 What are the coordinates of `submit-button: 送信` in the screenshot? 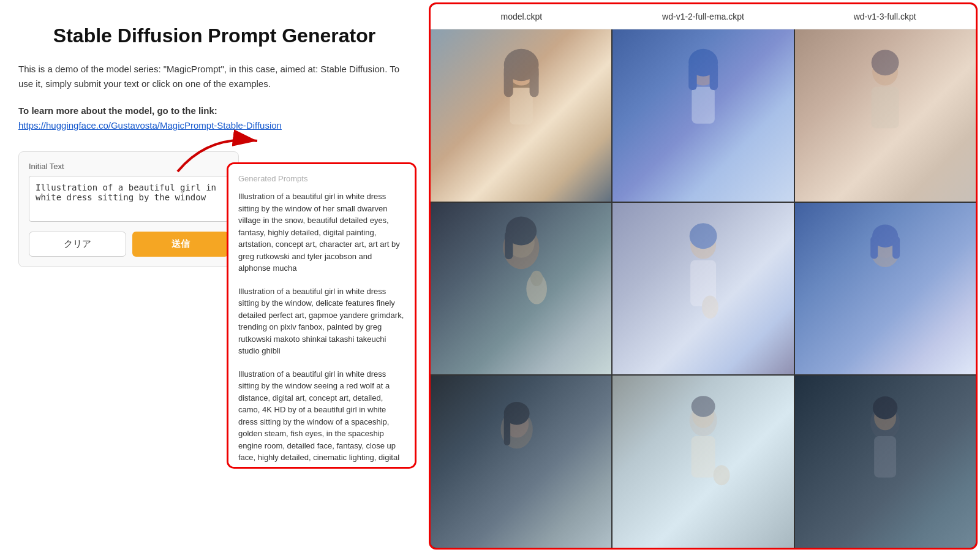 It's located at (180, 244).